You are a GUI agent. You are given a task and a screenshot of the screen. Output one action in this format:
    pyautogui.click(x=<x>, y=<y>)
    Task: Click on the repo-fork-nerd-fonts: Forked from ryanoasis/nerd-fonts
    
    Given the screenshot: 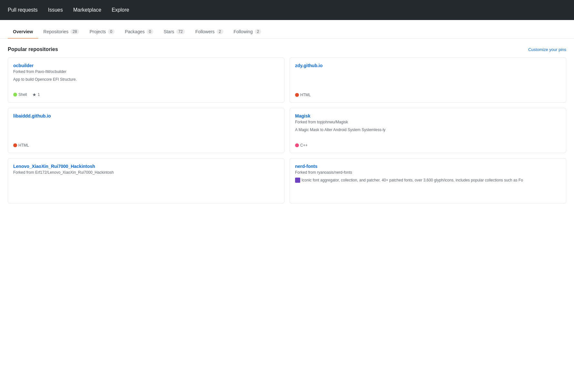 What is the action you would take?
    pyautogui.click(x=428, y=172)
    